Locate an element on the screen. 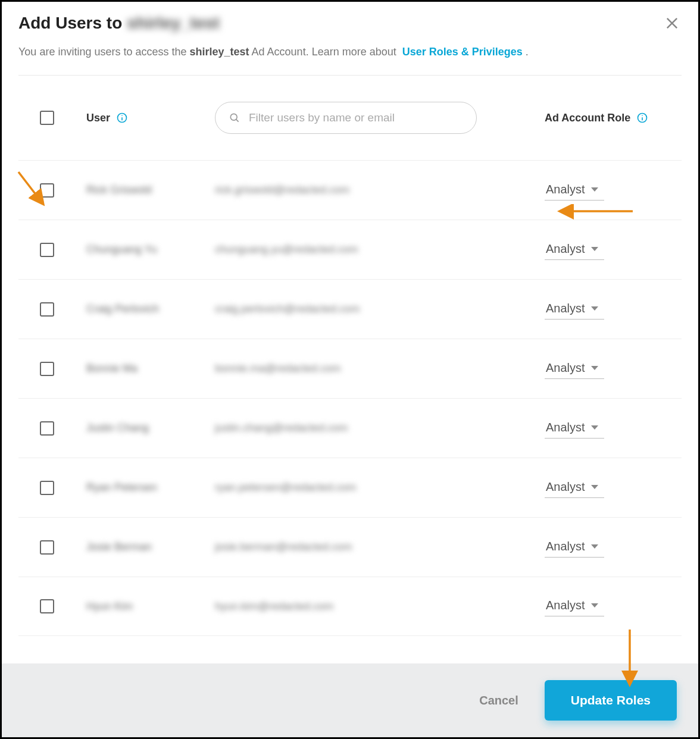 The image size is (700, 739). filter-users-field is located at coordinates (346, 118).